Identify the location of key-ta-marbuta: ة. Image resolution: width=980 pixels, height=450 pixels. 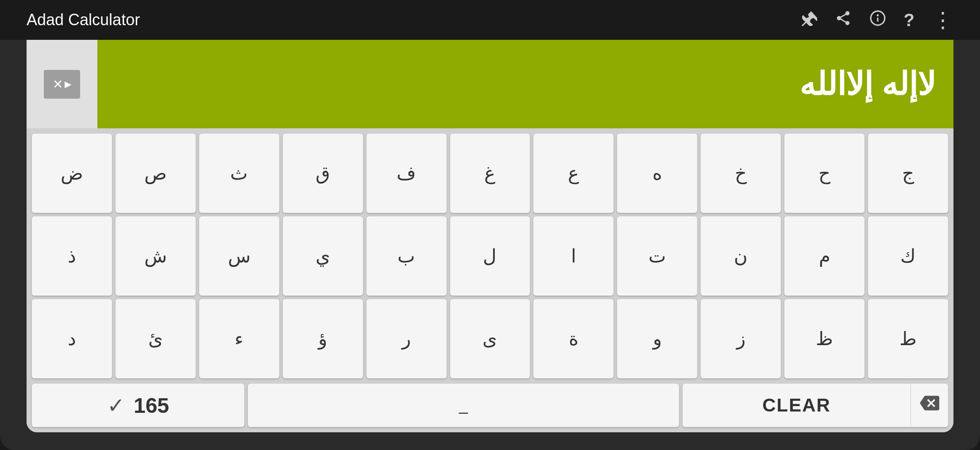
(574, 339).